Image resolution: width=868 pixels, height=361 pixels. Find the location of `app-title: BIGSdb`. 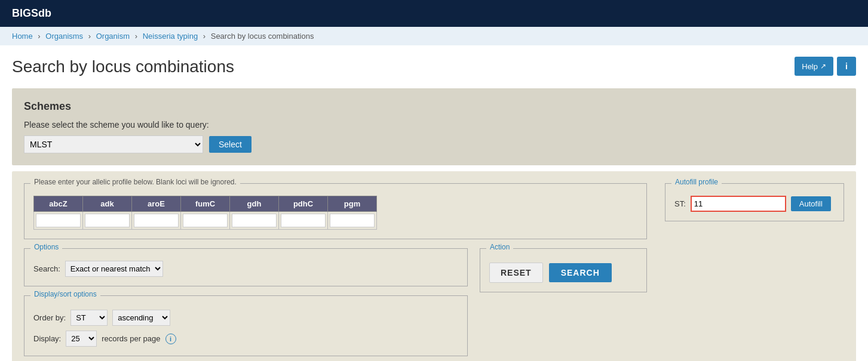

app-title: BIGSdb is located at coordinates (32, 13).